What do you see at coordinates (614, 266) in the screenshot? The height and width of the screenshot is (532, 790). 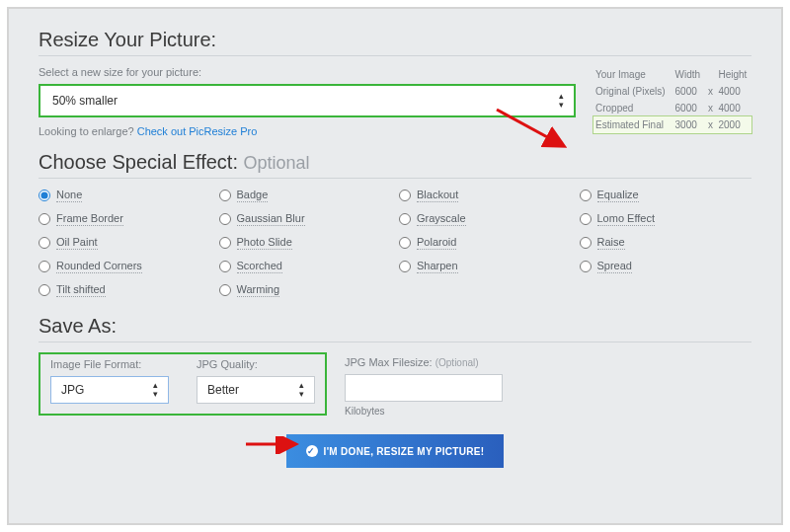 I see `effect-label: Spread` at bounding box center [614, 266].